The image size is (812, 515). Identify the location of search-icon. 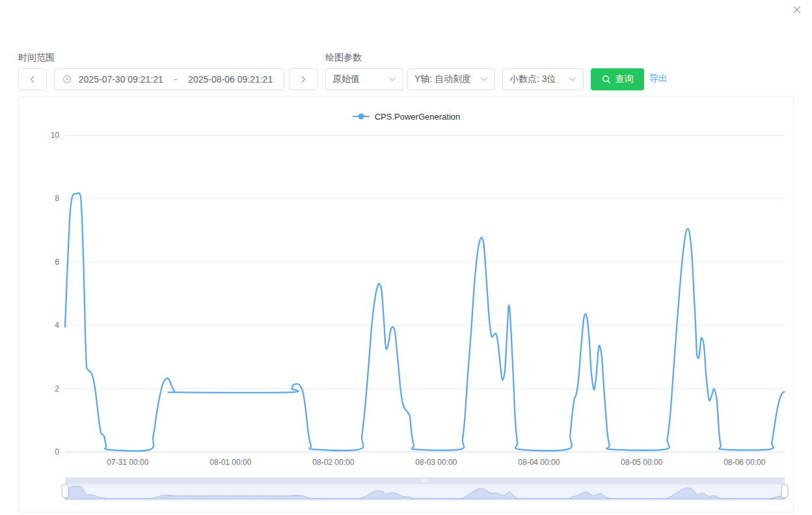
(606, 79).